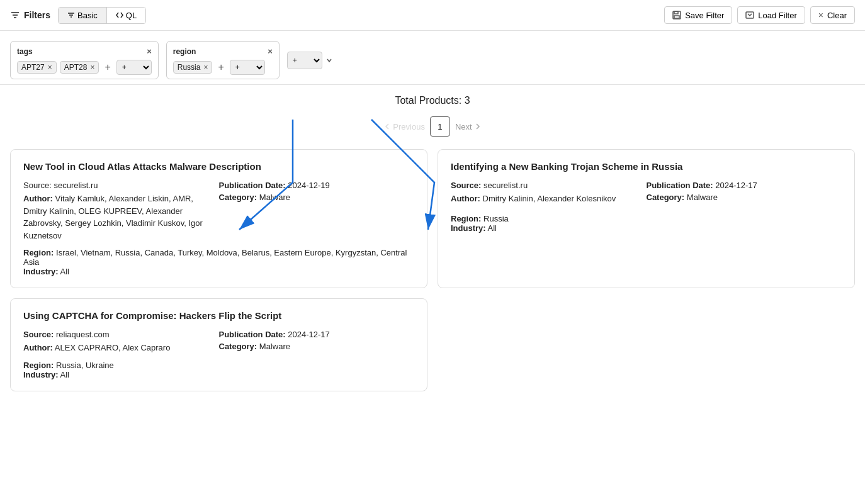 This screenshot has height=504, width=865. I want to click on group-name-region: region, so click(185, 52).